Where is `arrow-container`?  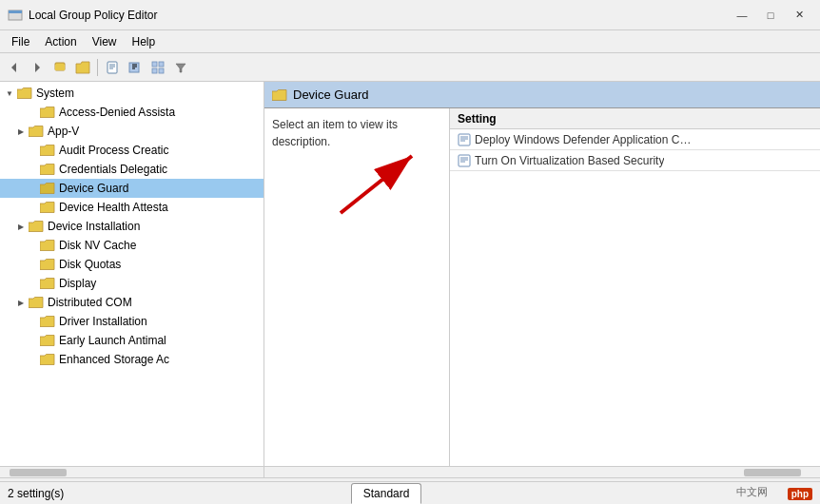
arrow-container is located at coordinates (374, 175).